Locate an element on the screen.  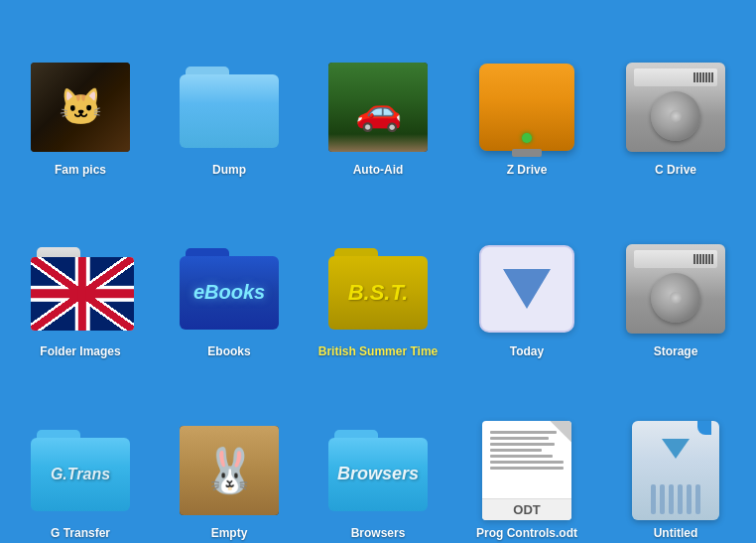
bst-label: British Summer Time is located at coordinates (378, 351).